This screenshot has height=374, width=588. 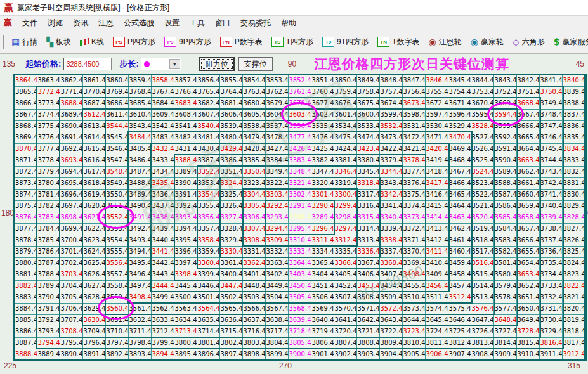 I want to click on grid-cell: 3468.45, so click(x=459, y=160).